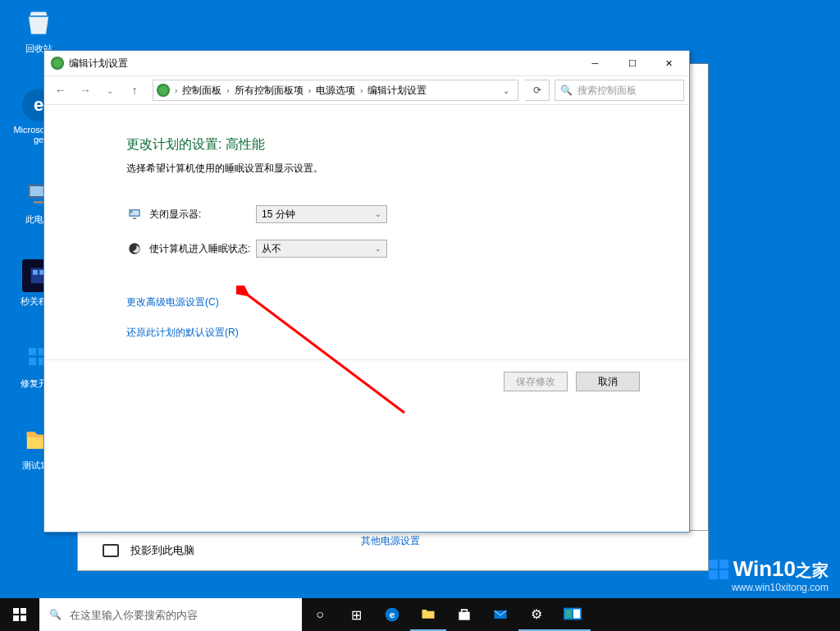  Describe the element at coordinates (536, 382) in the screenshot. I see `save-button: 保存修改` at that location.